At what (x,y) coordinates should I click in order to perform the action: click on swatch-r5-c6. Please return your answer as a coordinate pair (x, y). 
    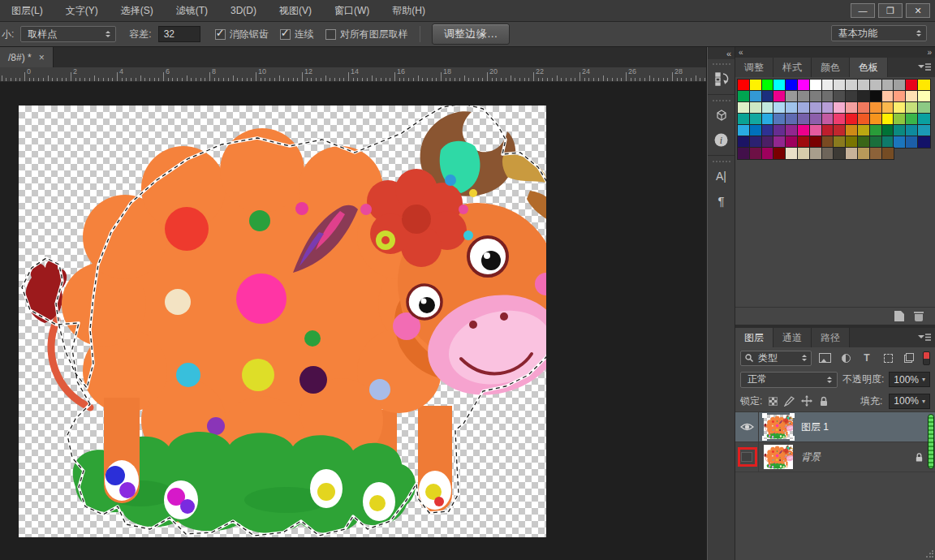
    Looking at the image, I should click on (804, 131).